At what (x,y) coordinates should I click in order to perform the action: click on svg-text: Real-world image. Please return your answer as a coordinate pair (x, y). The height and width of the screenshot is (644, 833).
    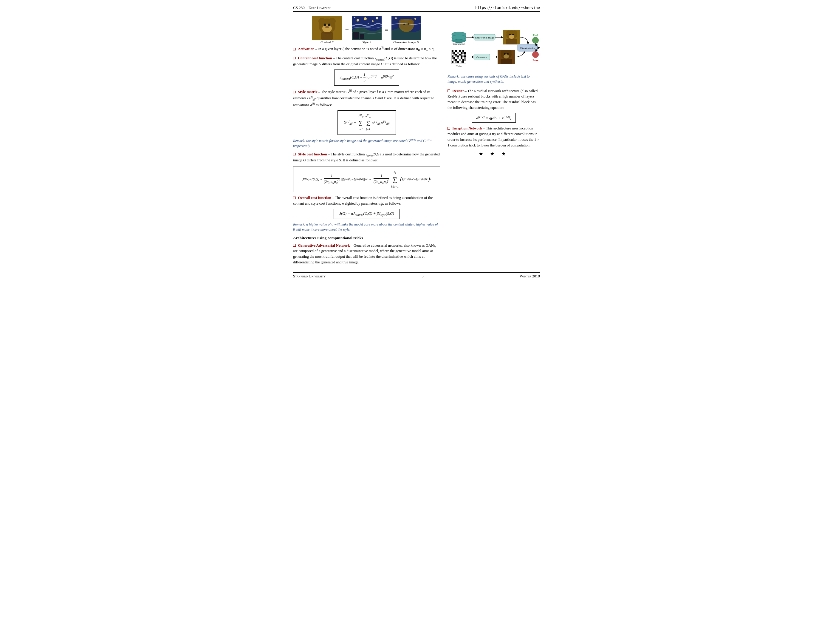
    Looking at the image, I should click on (484, 37).